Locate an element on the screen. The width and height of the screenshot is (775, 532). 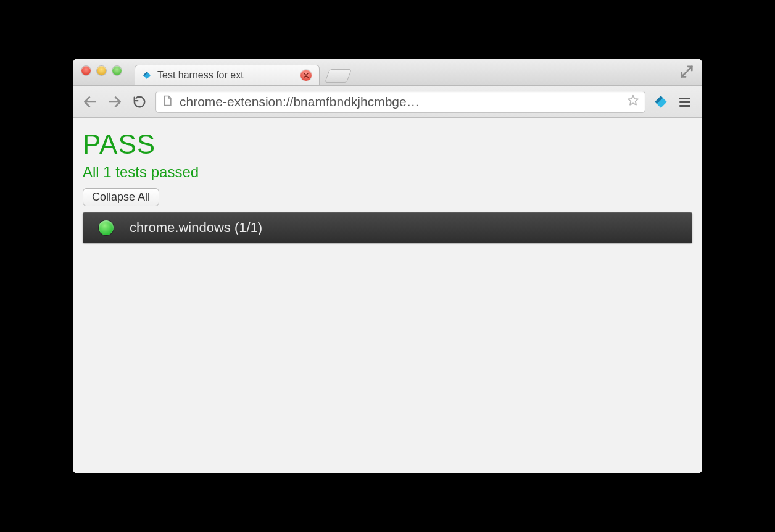
test-group-label: chrome.windows (1/1) is located at coordinates (196, 228).